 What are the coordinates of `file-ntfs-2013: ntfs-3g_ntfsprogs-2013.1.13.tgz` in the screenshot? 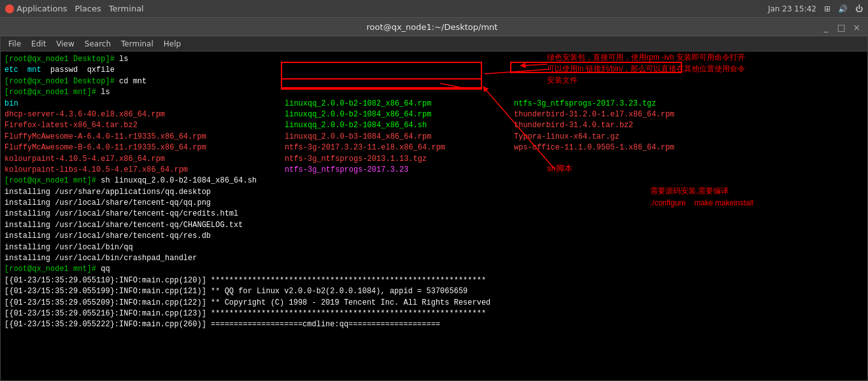 It's located at (399, 159).